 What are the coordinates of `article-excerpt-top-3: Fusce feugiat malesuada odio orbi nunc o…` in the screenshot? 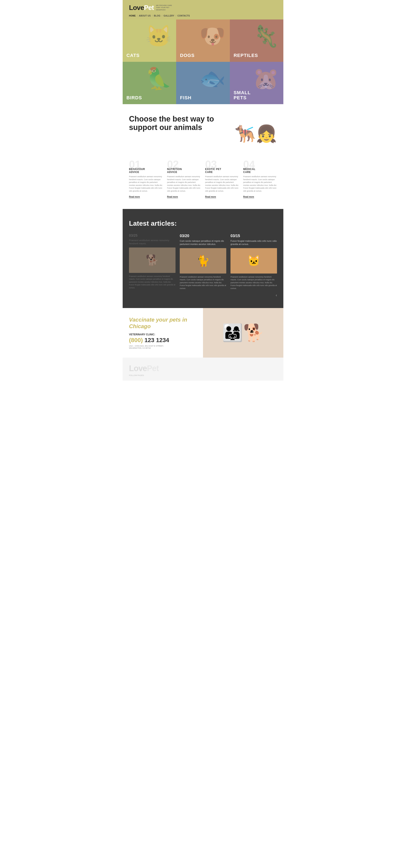 It's located at (254, 243).